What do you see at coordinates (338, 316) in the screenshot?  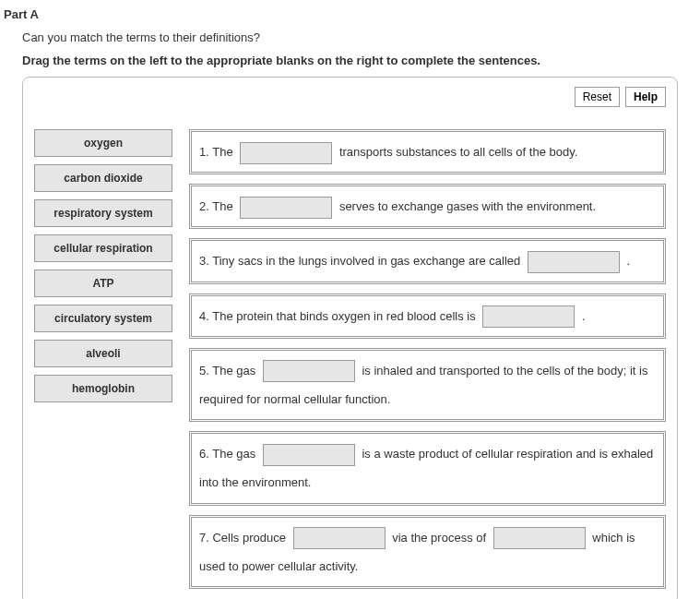 I see `sentence-4-text-a: 4. The protein that binds oxygen in red …` at bounding box center [338, 316].